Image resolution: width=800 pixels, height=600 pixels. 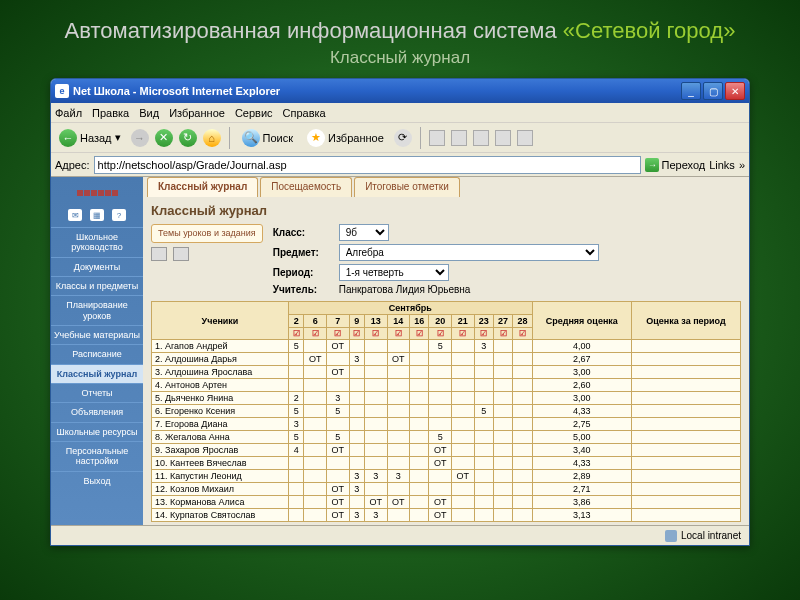 What do you see at coordinates (368, 165) in the screenshot?
I see `address-input` at bounding box center [368, 165].